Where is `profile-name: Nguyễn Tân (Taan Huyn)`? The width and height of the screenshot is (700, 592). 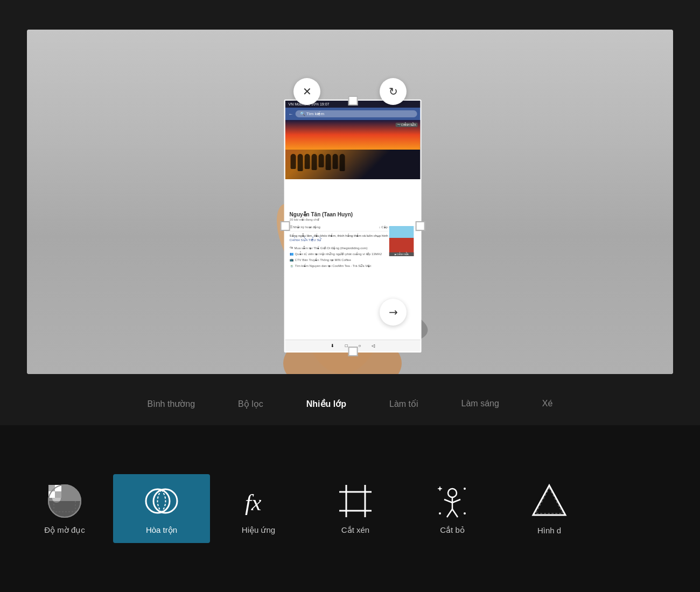
profile-name: Nguyễn Tân (Taan Huyn) is located at coordinates (353, 214).